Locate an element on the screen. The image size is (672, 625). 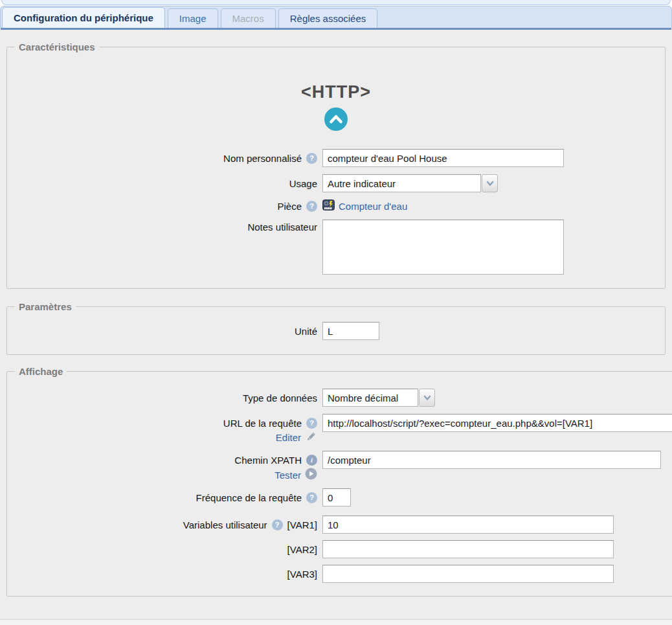
xpath-input is located at coordinates (492, 460).